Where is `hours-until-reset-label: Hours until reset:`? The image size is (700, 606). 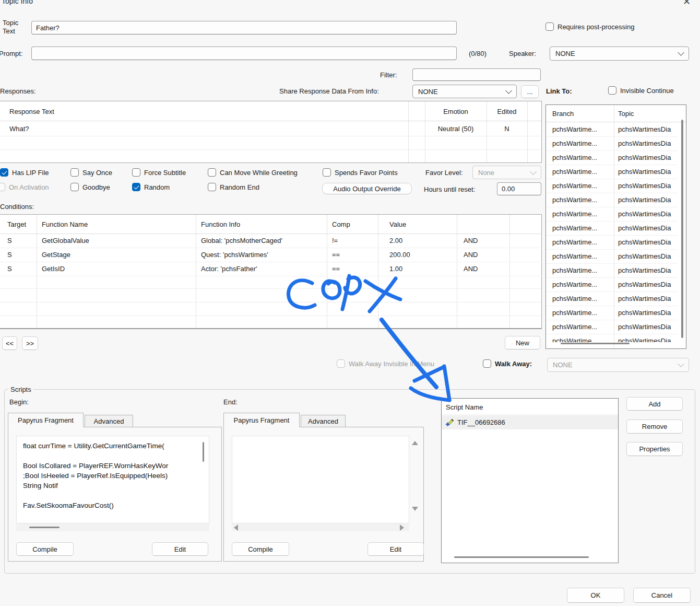 hours-until-reset-label: Hours until reset: is located at coordinates (449, 189).